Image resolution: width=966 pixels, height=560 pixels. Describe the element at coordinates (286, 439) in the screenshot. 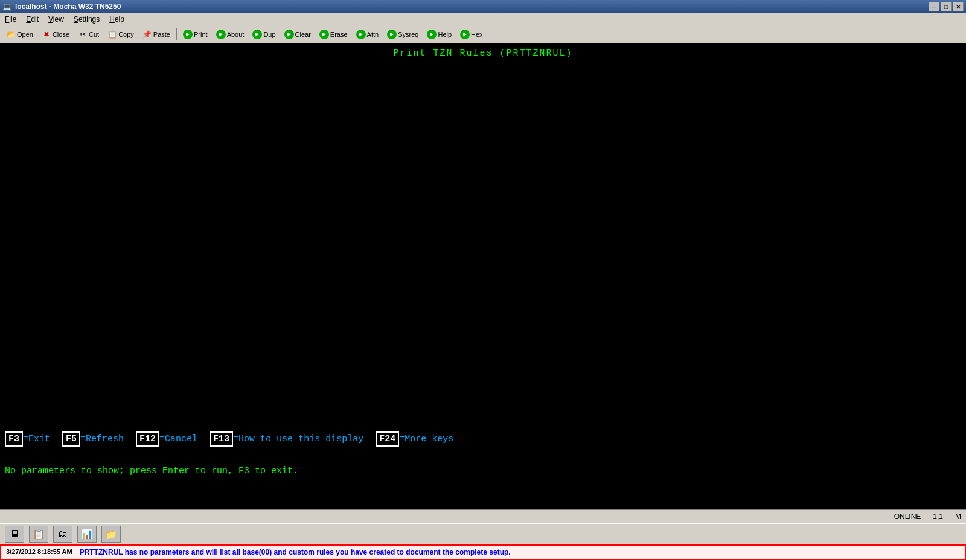

I see `fn-group-f13: F13=How to use this display` at that location.